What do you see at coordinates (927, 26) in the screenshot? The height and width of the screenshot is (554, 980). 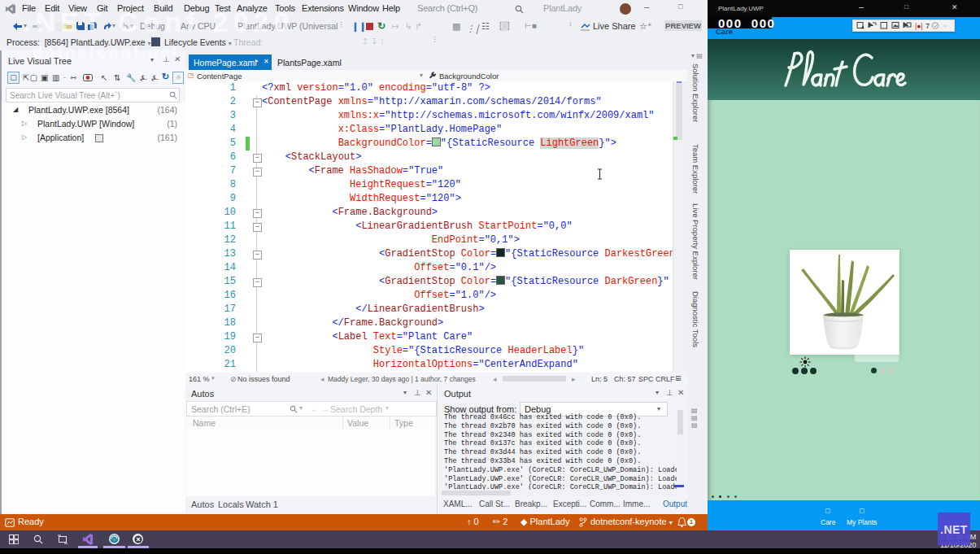 I see `svg-text: 7` at bounding box center [927, 26].